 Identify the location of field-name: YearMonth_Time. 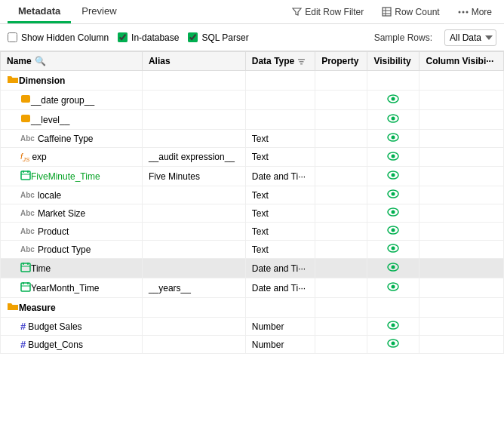
(65, 288).